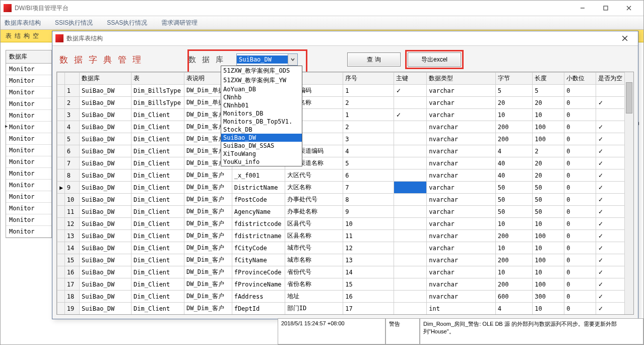 This screenshot has width=644, height=345. Describe the element at coordinates (548, 91) in the screenshot. I see `cell: 5` at that location.